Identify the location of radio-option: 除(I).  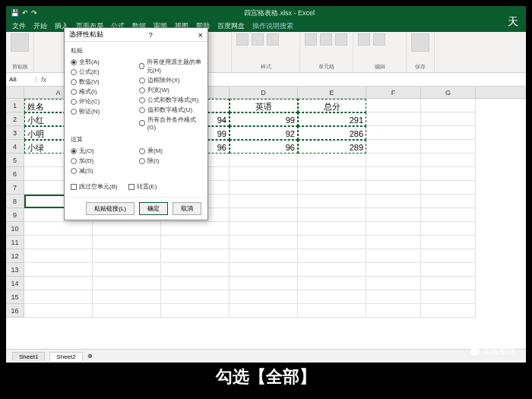
(170, 161).